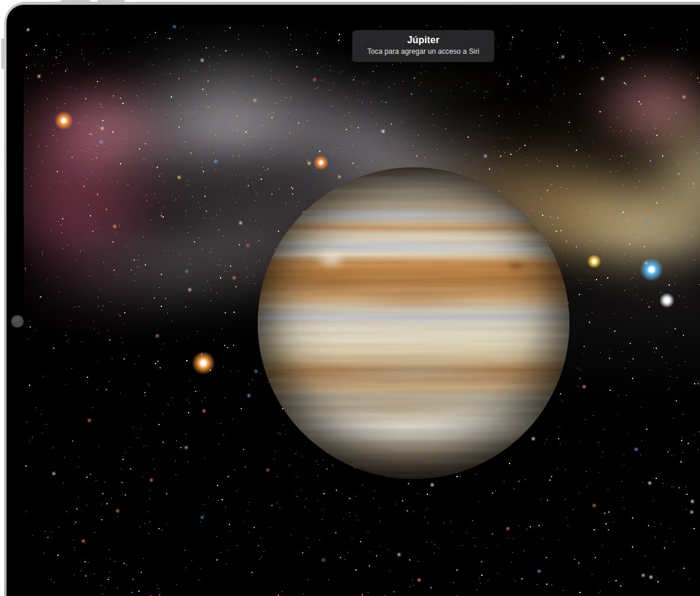 This screenshot has width=700, height=596. Describe the element at coordinates (18, 322) in the screenshot. I see `front-camera-icon` at that location.